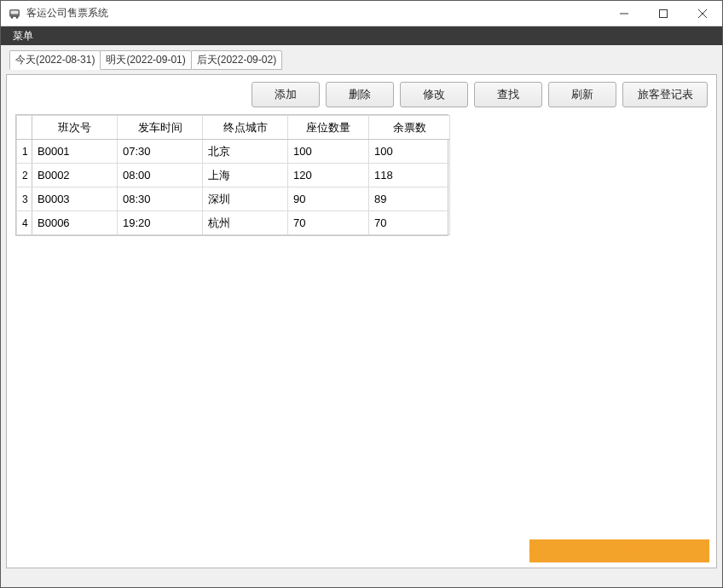 This screenshot has width=723, height=588. Describe the element at coordinates (160, 152) in the screenshot. I see `cell-depart-time: 07:30` at that location.